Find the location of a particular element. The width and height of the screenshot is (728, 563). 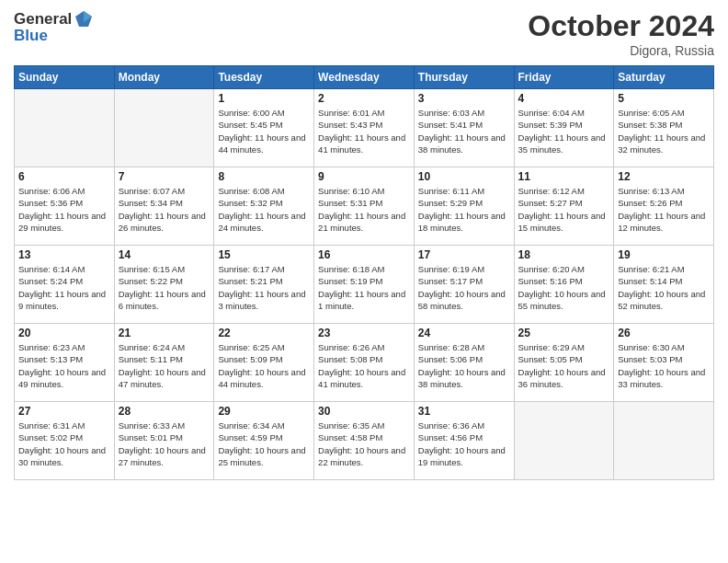

calendar-cell: 4Sunrise: 6:04 AM Sunset: 5:39 PM Daylig… is located at coordinates (564, 129).